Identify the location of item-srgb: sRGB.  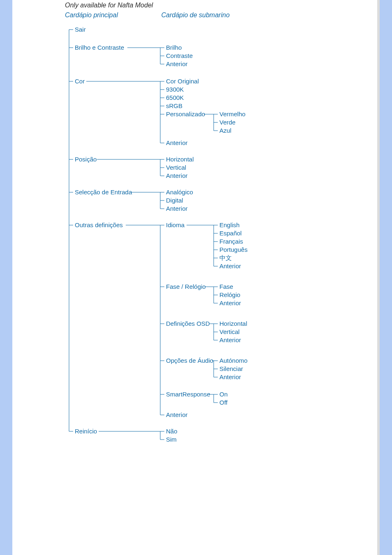
(174, 106).